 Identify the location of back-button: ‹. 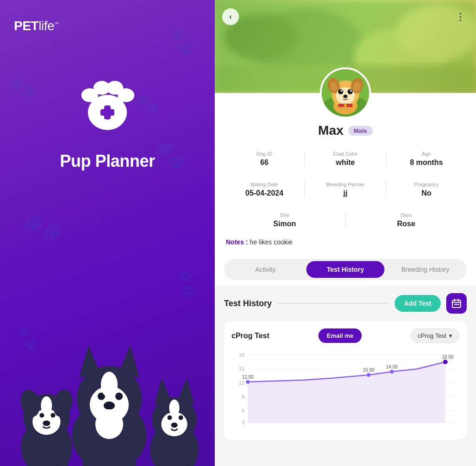
(231, 17).